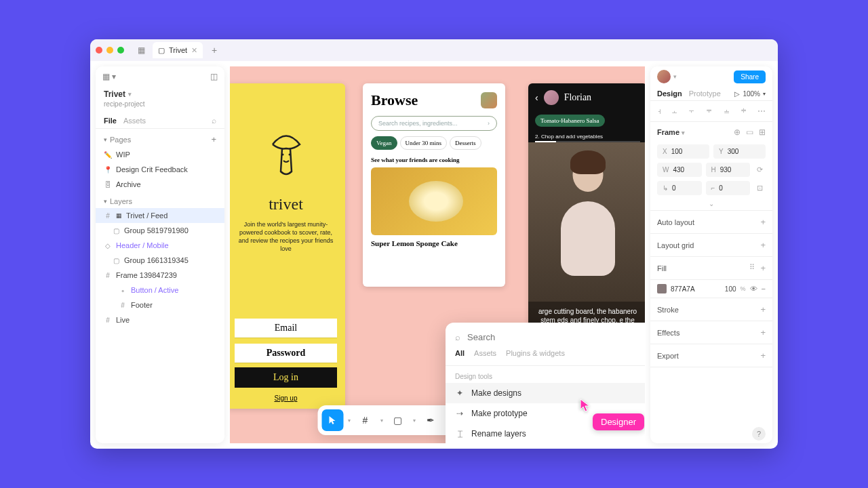 This screenshot has height=488, width=868. What do you see at coordinates (286, 399) in the screenshot?
I see `signup-link: Sign up` at bounding box center [286, 399].